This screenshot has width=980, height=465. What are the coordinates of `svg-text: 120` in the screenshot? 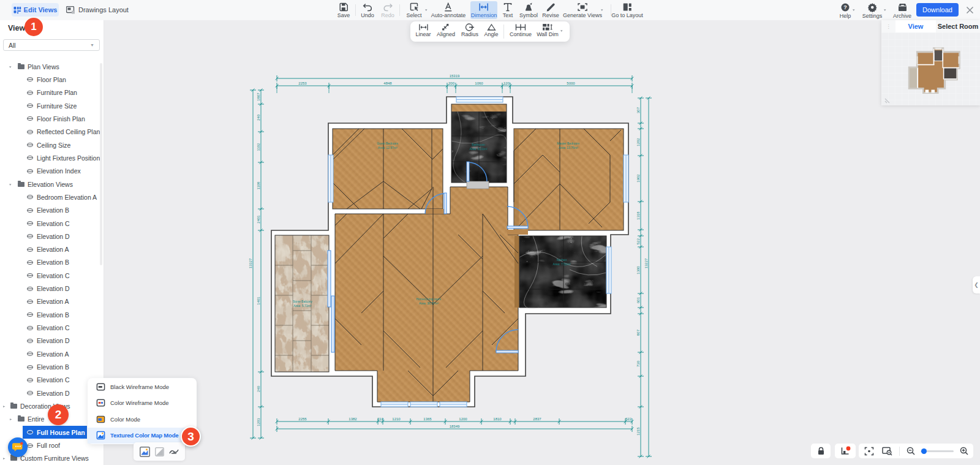 It's located at (507, 83).